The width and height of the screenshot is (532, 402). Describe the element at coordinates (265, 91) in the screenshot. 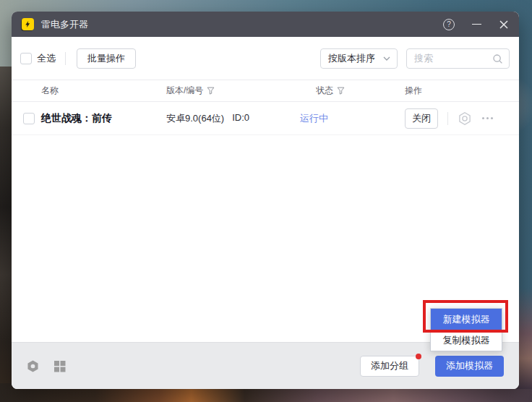

I see `table-header: 名称 版本/编号 状态 操作` at that location.